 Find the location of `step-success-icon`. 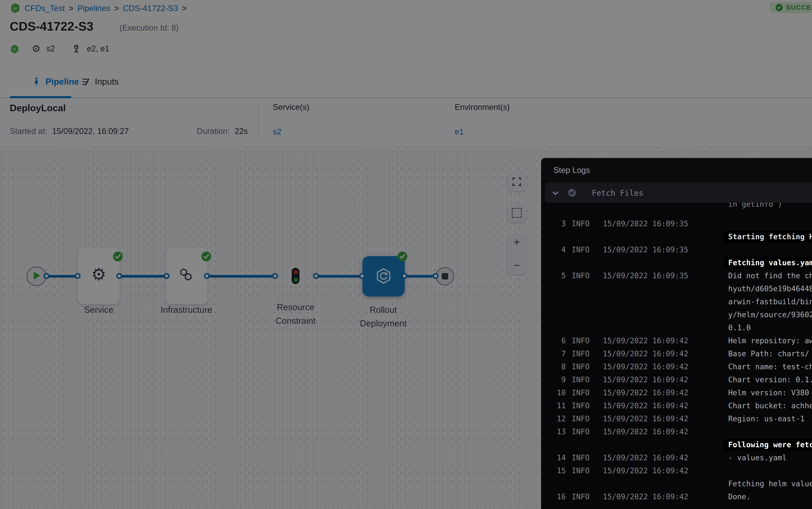

step-success-icon is located at coordinates (572, 193).